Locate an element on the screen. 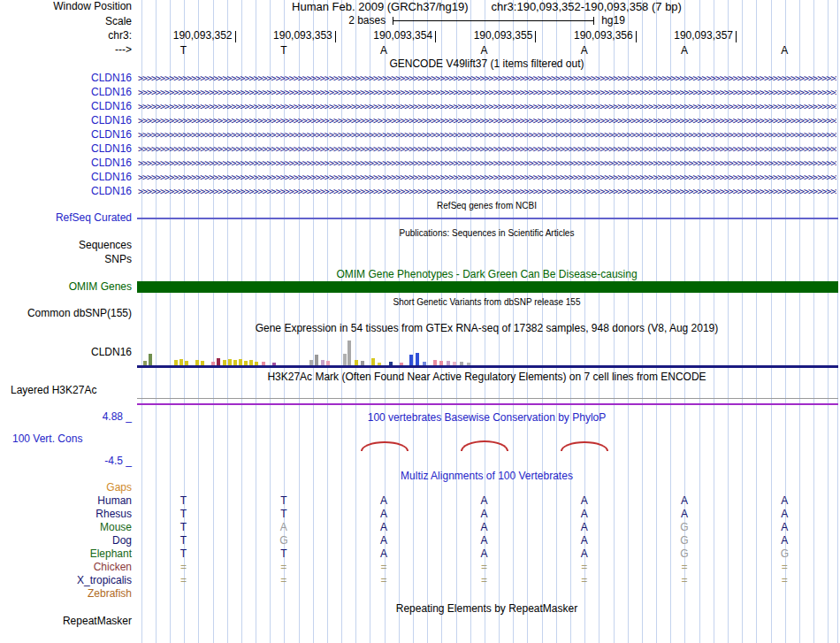  position-range: chr3:190,093,352-190,093,358 (7 bp) is located at coordinates (587, 7).